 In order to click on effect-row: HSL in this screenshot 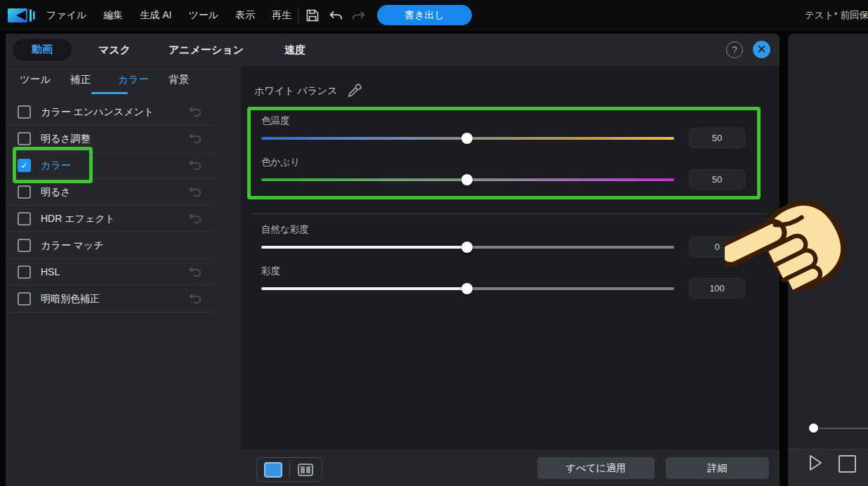, I will do `click(111, 272)`.